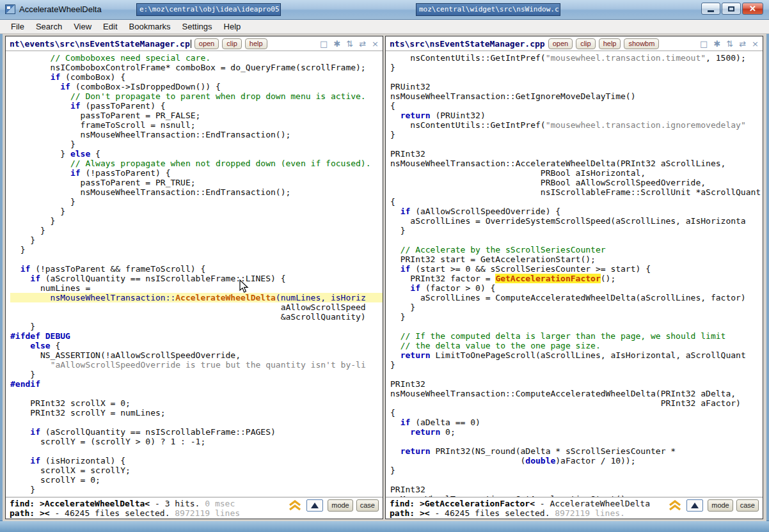 This screenshot has width=769, height=532. What do you see at coordinates (196, 336) in the screenshot?
I see `code-line: #ifdef DEBUG` at bounding box center [196, 336].